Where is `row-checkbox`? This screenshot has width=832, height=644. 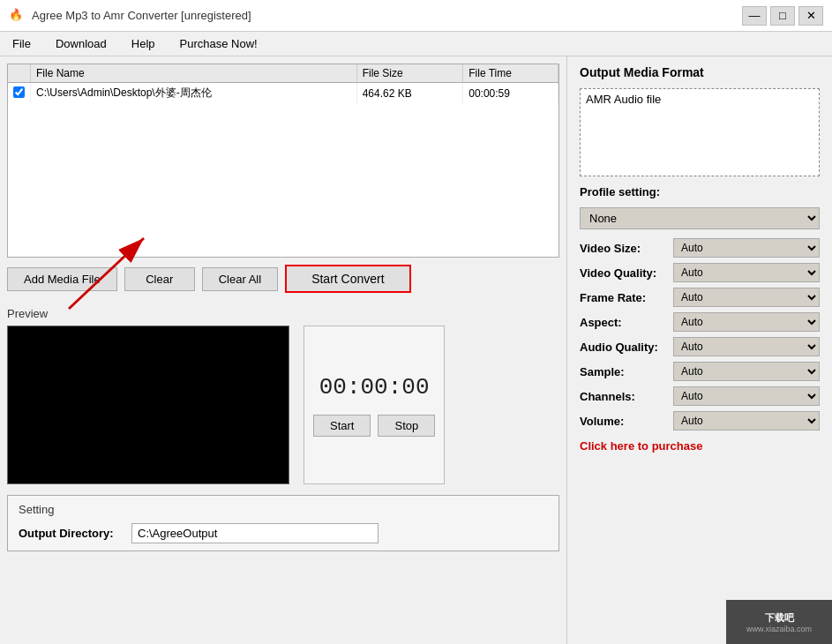
row-checkbox is located at coordinates (19, 94).